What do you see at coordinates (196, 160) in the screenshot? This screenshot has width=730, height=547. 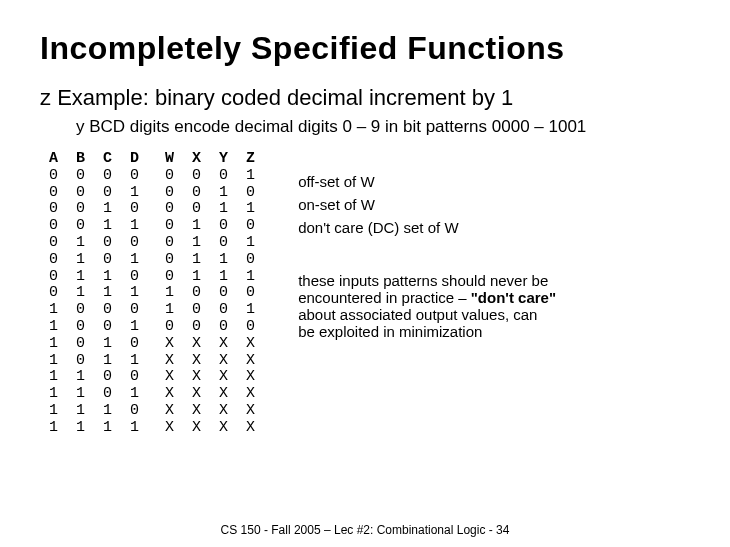 I see `col-header-x: X` at bounding box center [196, 160].